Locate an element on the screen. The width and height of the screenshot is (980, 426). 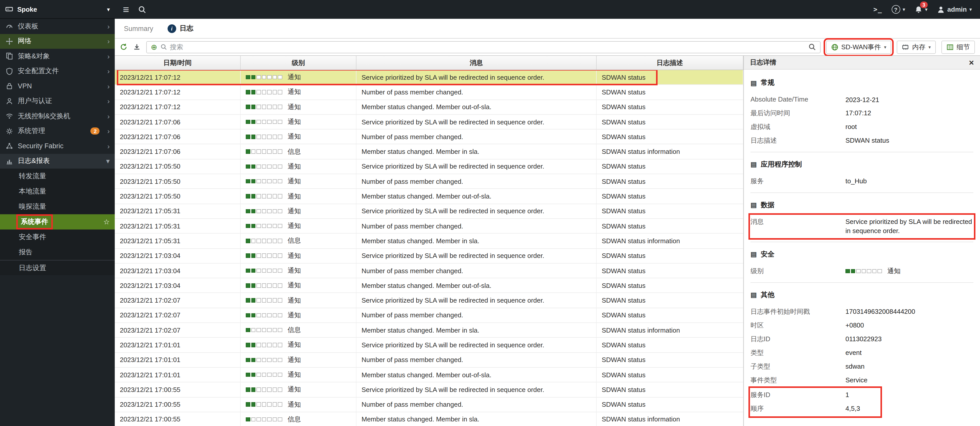
star-icon: ☆ is located at coordinates (107, 222).